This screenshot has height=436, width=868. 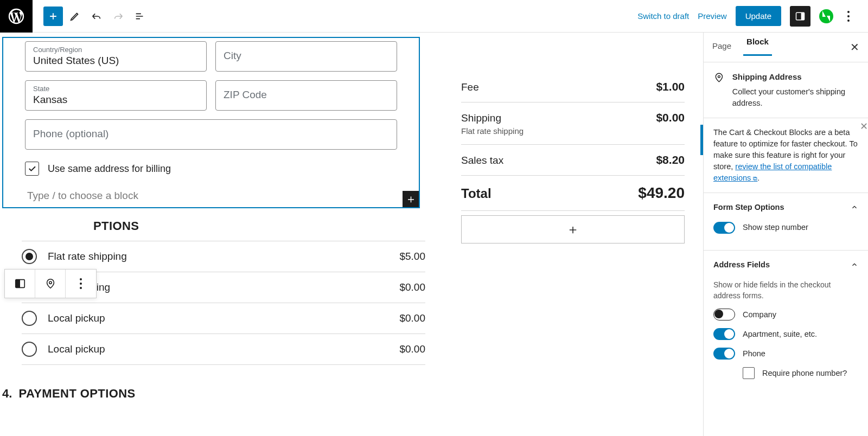 I want to click on update-button: Update, so click(x=758, y=16).